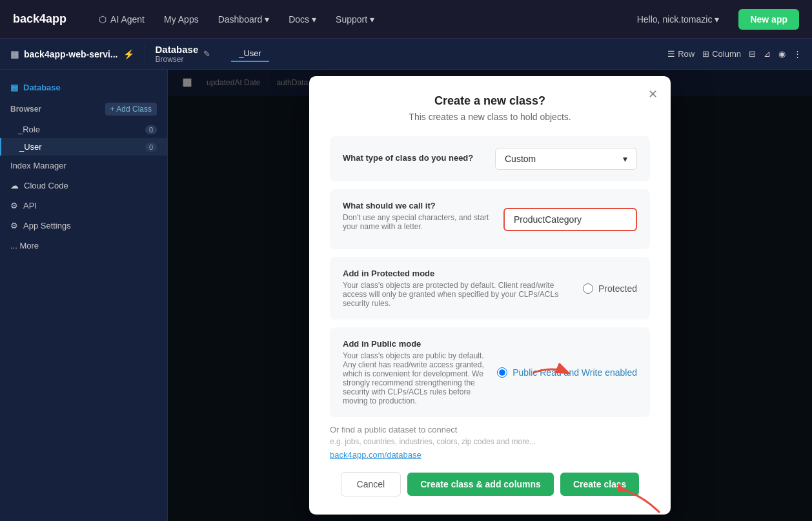 This screenshot has height=521, width=812. I want to click on logo: back4app, so click(40, 19).